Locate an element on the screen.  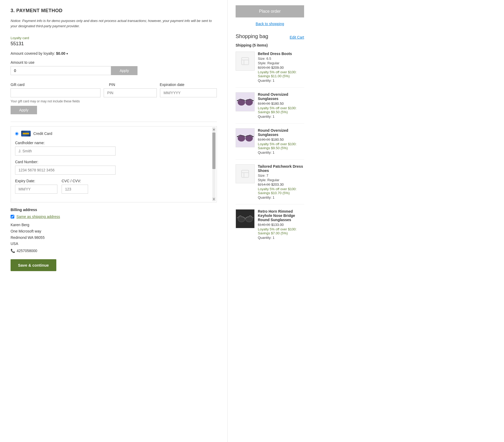
save-continue-button: Save & continue is located at coordinates (33, 265).